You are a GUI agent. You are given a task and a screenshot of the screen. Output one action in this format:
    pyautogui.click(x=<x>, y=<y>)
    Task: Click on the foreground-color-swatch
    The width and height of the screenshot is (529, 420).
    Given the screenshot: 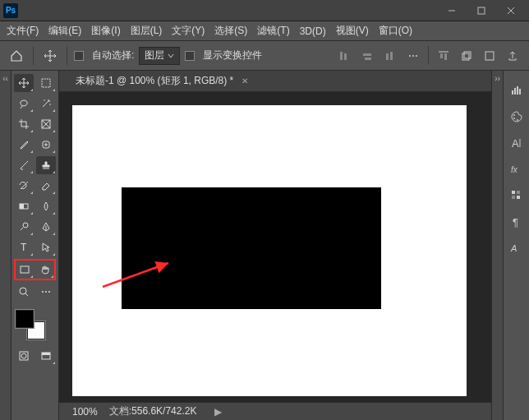 What is the action you would take?
    pyautogui.click(x=25, y=319)
    